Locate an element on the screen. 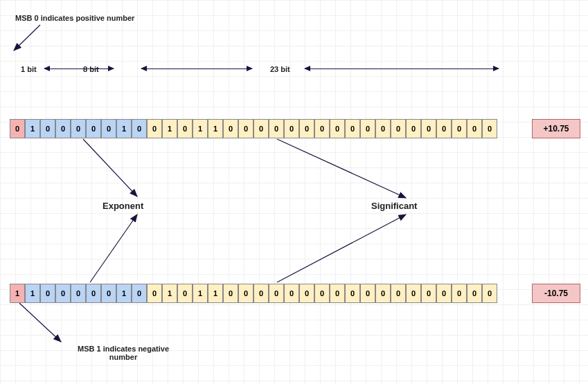 The width and height of the screenshot is (588, 384). bit-row-negative: 11000001001011000000000000000000 is located at coordinates (253, 293).